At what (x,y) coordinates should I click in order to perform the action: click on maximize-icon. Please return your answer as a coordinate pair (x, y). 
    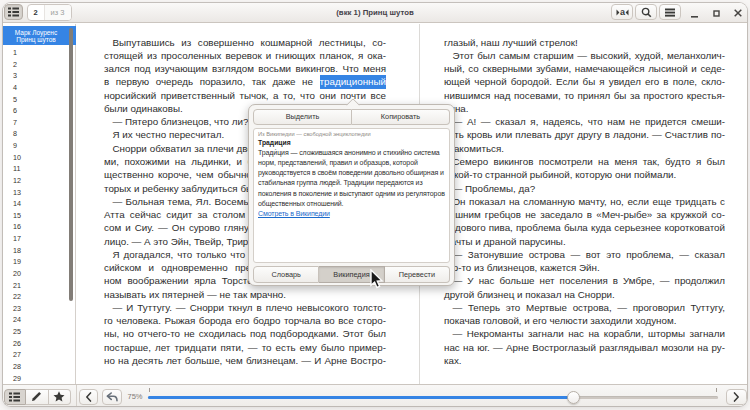
    Looking at the image, I should click on (716, 14).